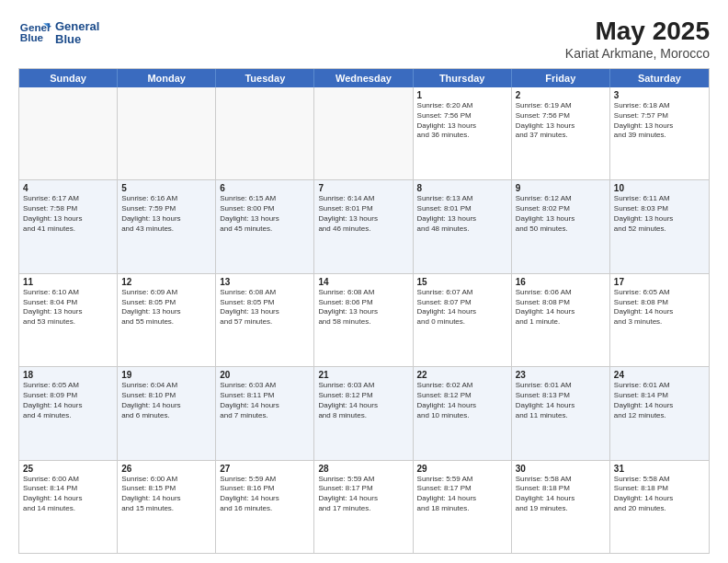 Image resolution: width=728 pixels, height=563 pixels. What do you see at coordinates (660, 133) in the screenshot?
I see `calendar-cell: 3Sunrise: 6:18 AM Sunset: 7:57 PM Daylig…` at bounding box center [660, 133].